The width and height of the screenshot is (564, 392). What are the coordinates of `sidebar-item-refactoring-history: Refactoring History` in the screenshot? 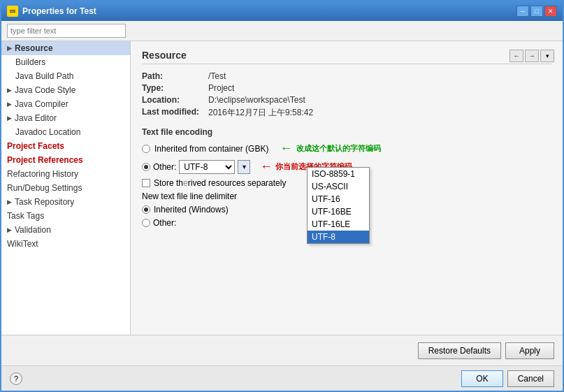 It's located at (66, 174).